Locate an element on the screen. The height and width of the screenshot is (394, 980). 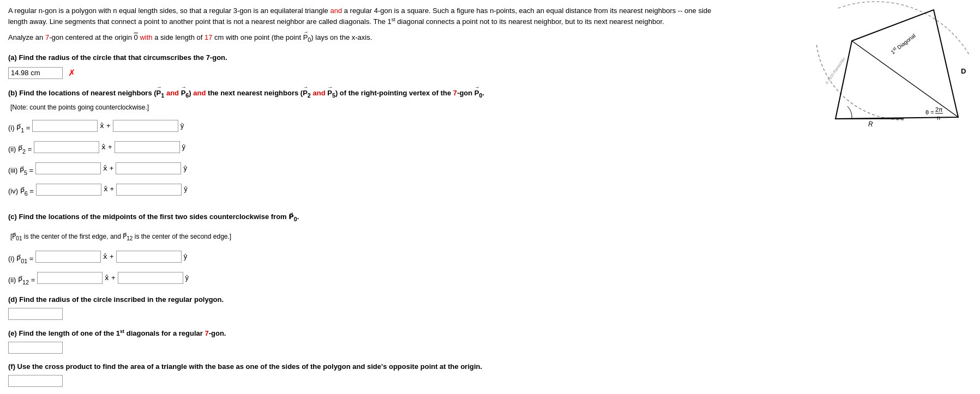
p12-x-input is located at coordinates (70, 278).